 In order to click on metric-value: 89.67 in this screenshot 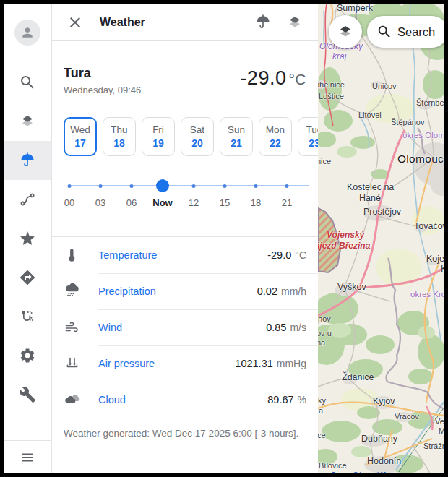, I will do `click(280, 400)`.